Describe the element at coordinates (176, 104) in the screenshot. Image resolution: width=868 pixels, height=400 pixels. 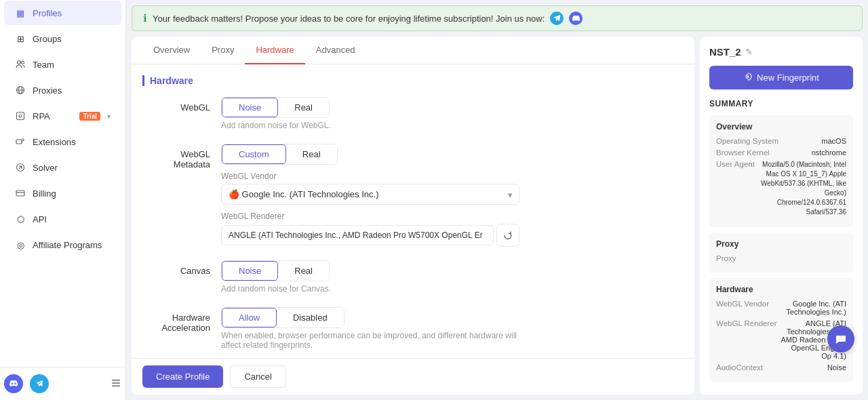
I see `webgl-label: WebGL` at that location.